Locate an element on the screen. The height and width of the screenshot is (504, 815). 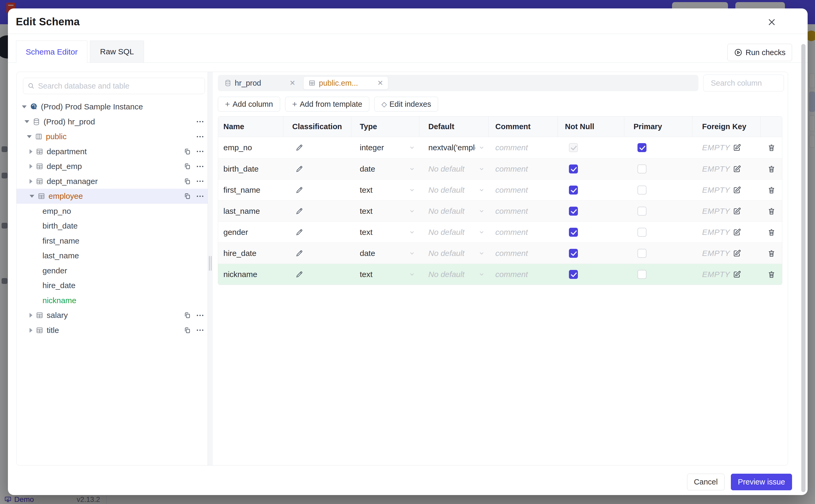
tree-item-table-dept-manager: dept_manager is located at coordinates (112, 181).